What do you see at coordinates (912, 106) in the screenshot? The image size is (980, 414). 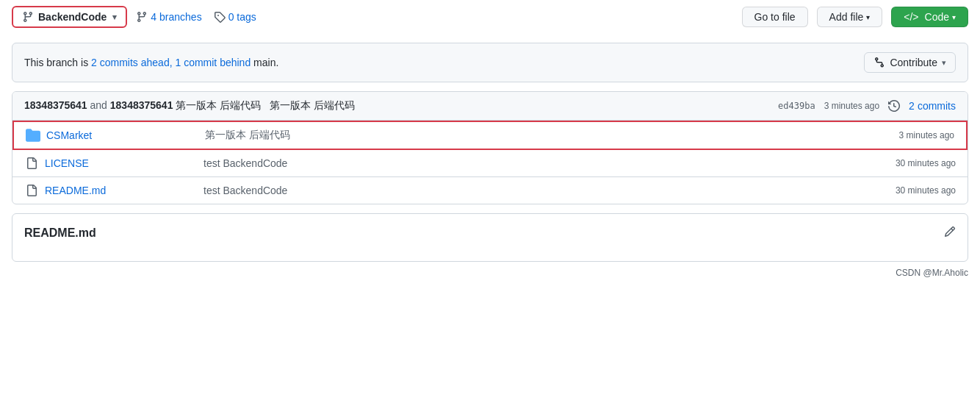 I see `commits-count: 2` at bounding box center [912, 106].